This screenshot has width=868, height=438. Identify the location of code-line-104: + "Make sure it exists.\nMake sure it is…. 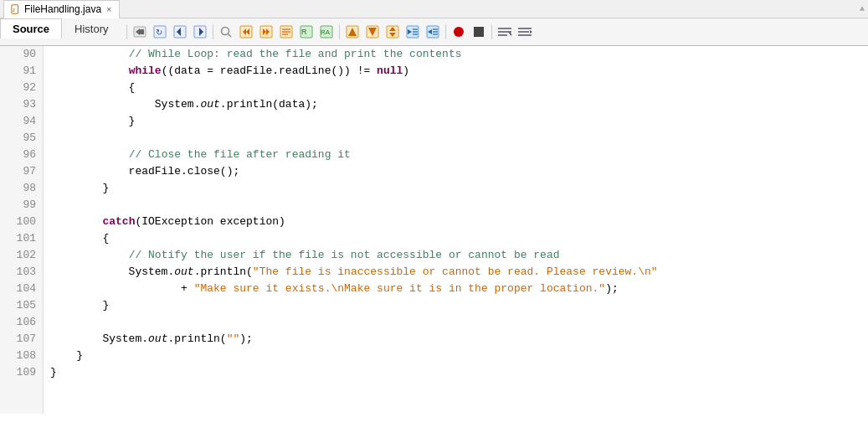
(459, 289).